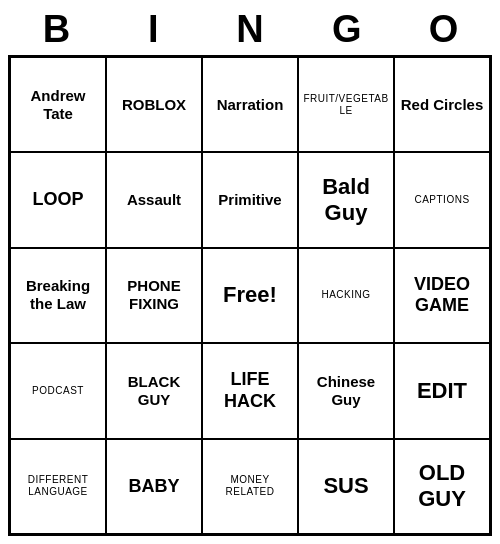 Image resolution: width=500 pixels, height=544 pixels. What do you see at coordinates (154, 104) in the screenshot?
I see `bingo-cell-1: ROBLOX` at bounding box center [154, 104].